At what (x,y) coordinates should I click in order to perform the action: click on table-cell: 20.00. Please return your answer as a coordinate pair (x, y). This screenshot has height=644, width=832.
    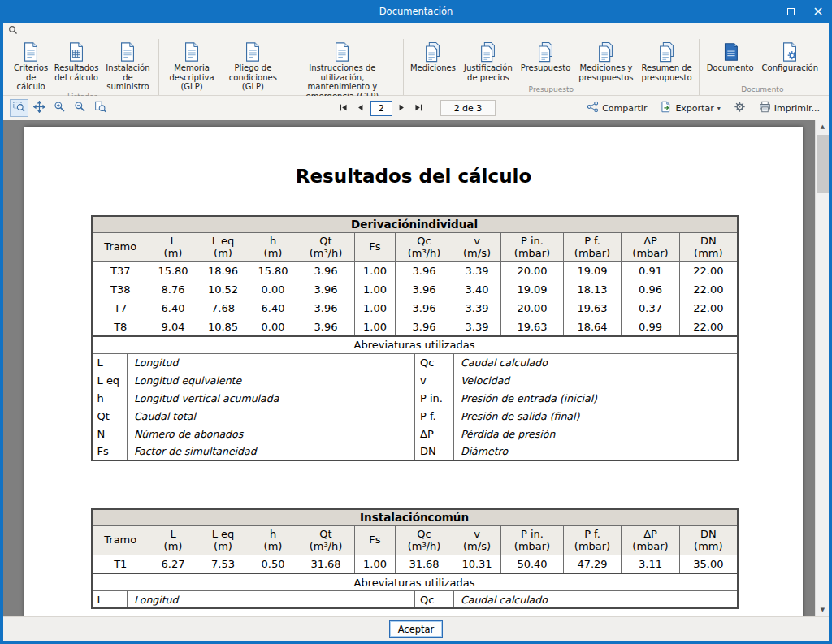
    Looking at the image, I should click on (533, 309).